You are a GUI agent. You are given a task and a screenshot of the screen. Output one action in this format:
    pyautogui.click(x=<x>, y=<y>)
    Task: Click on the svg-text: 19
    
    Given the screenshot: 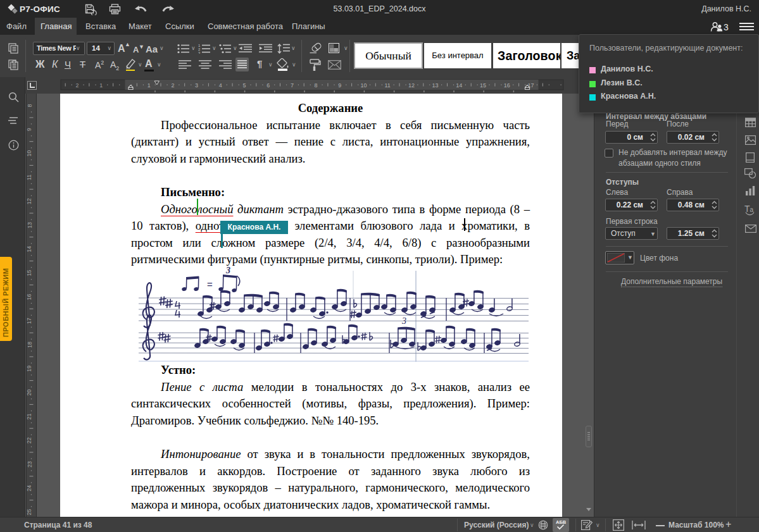 What is the action you would take?
    pyautogui.click(x=30, y=369)
    